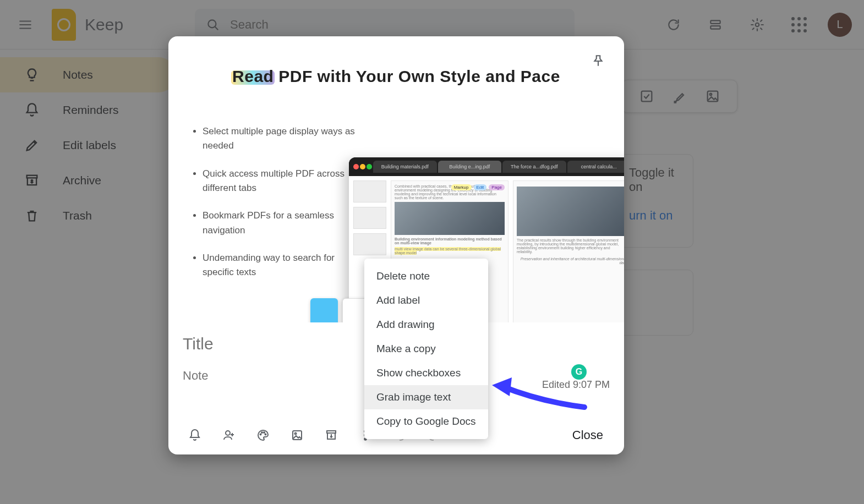 Image resolution: width=864 pixels, height=504 pixels. What do you see at coordinates (426, 325) in the screenshot?
I see `menu-add-drawing: Add drawing` at bounding box center [426, 325].